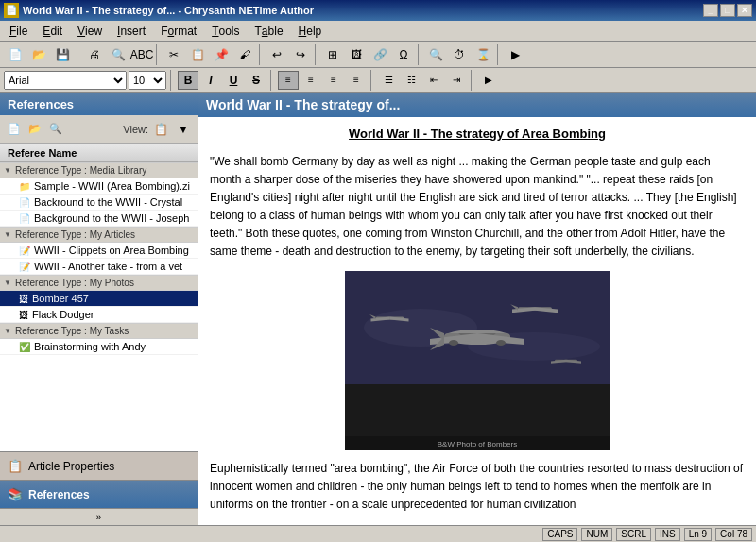 The image size is (756, 542). What do you see at coordinates (98, 307) in the screenshot?
I see `reference-tree: ▼ Reference Type : Media Library 📁 Sampl…` at bounding box center [98, 307].